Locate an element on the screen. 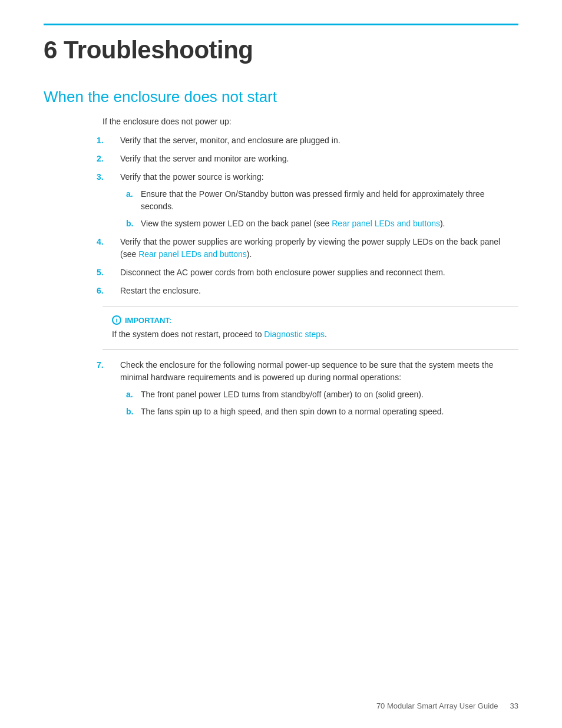 The height and width of the screenshot is (728, 562). chapter-header: 6 Troubleshooting is located at coordinates (281, 44).